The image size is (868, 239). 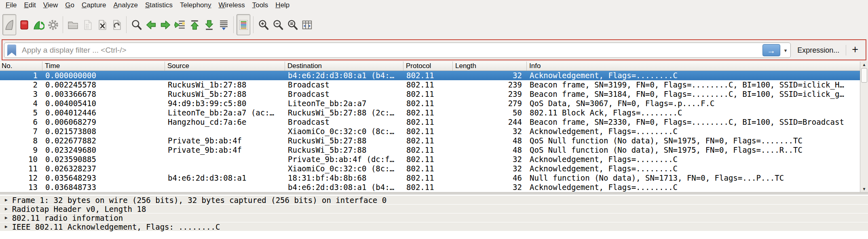 What do you see at coordinates (430, 141) in the screenshot?
I see `packet-row-8: 80.022677882Private_9b:ab:4fRuckusWi_5b:…` at bounding box center [430, 141].